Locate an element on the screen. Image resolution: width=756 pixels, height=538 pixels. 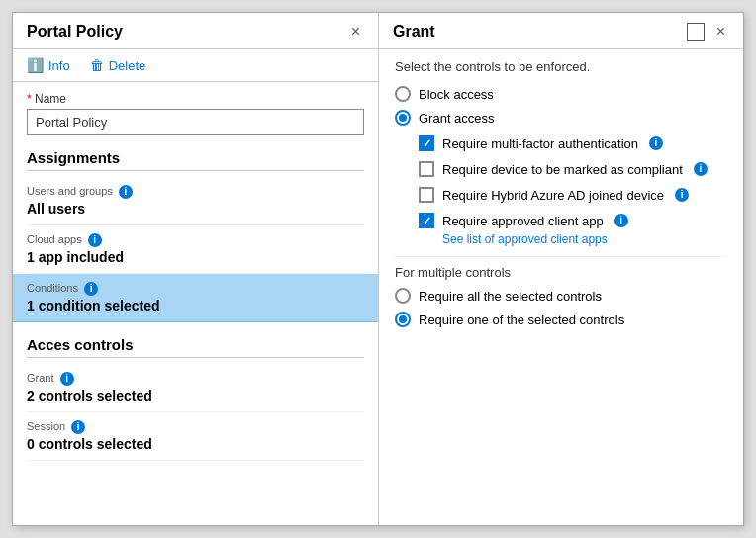
right-close-button: × is located at coordinates (720, 32).